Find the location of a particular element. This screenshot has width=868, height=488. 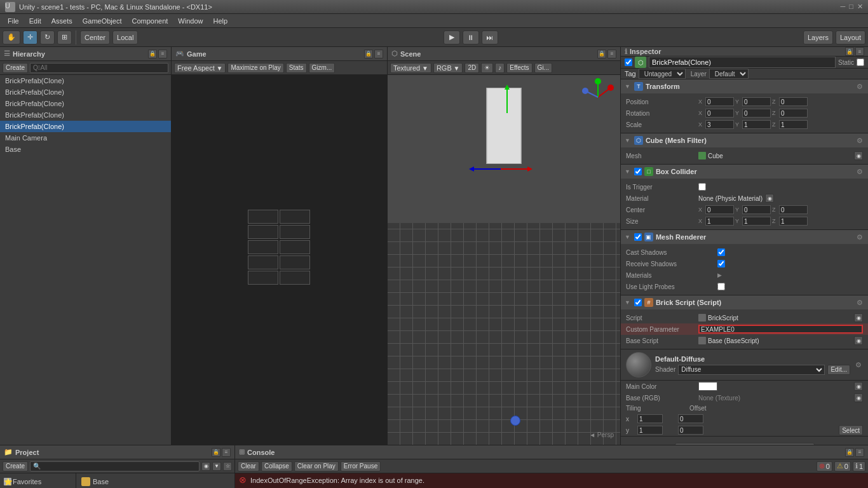

menu-file: File is located at coordinates (13, 21).